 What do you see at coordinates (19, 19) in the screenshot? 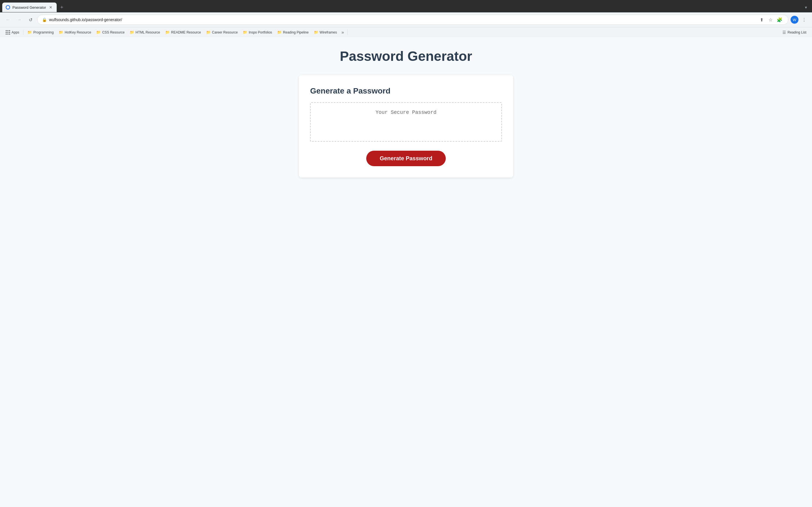
I see `forward-button: →` at bounding box center [19, 19].